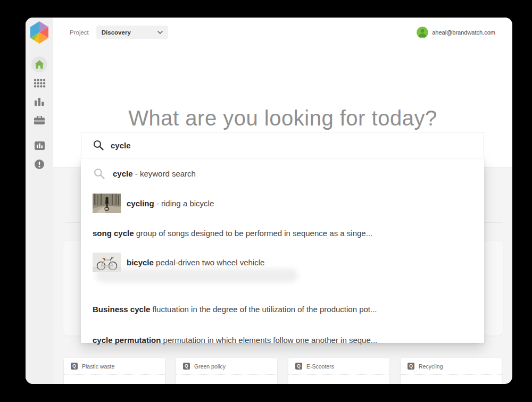  What do you see at coordinates (39, 201) in the screenshot?
I see `sidebar` at bounding box center [39, 201].